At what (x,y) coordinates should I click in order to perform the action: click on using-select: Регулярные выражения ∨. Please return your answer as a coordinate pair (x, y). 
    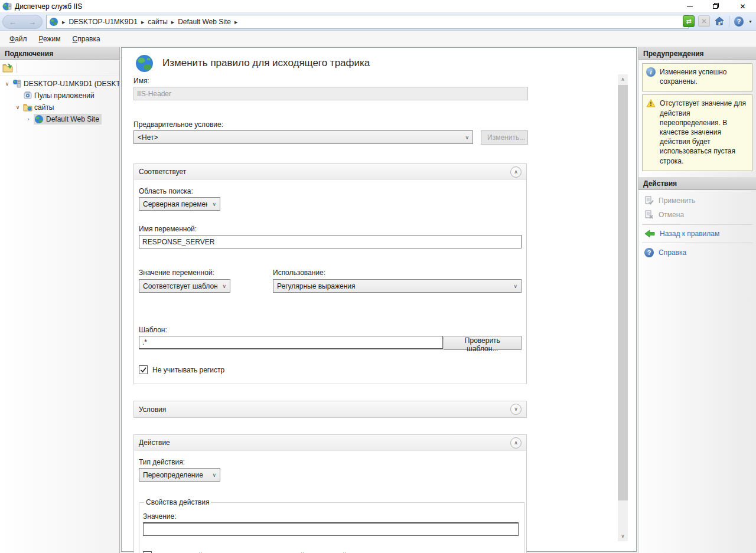
    Looking at the image, I should click on (397, 286).